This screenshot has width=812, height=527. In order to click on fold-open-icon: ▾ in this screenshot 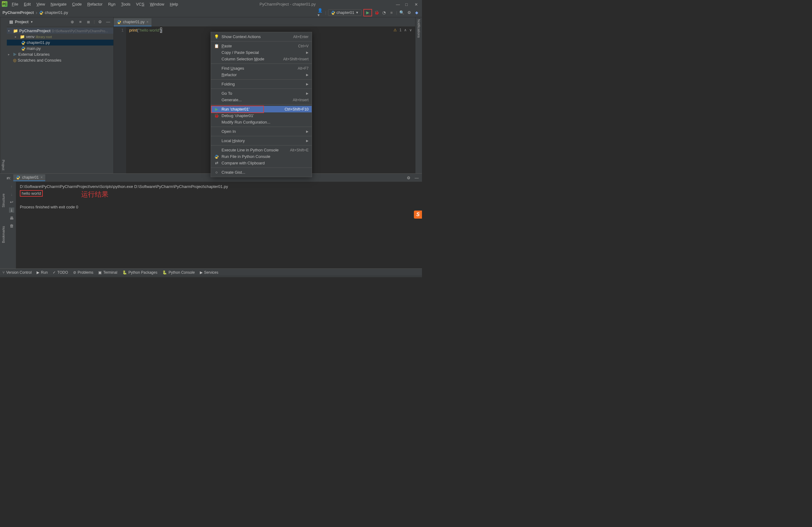, I will do `click(10, 31)`.